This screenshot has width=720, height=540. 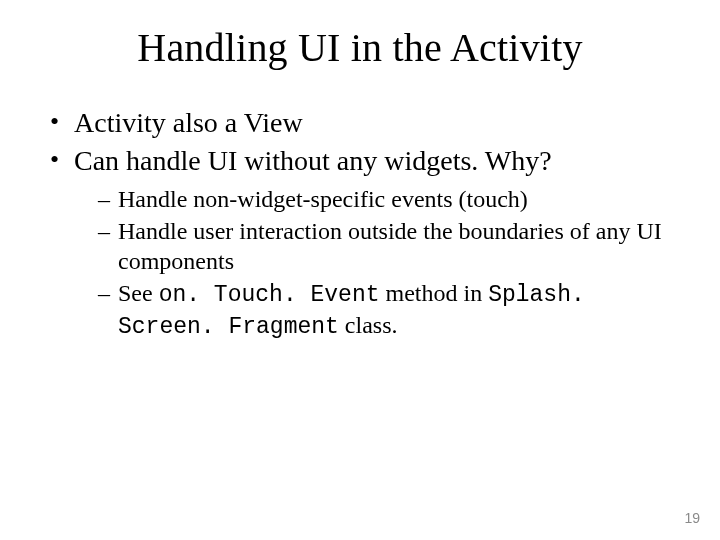 What do you see at coordinates (390, 246) in the screenshot?
I see `sub-bullet-text: Handle user interaction outside the boun…` at bounding box center [390, 246].